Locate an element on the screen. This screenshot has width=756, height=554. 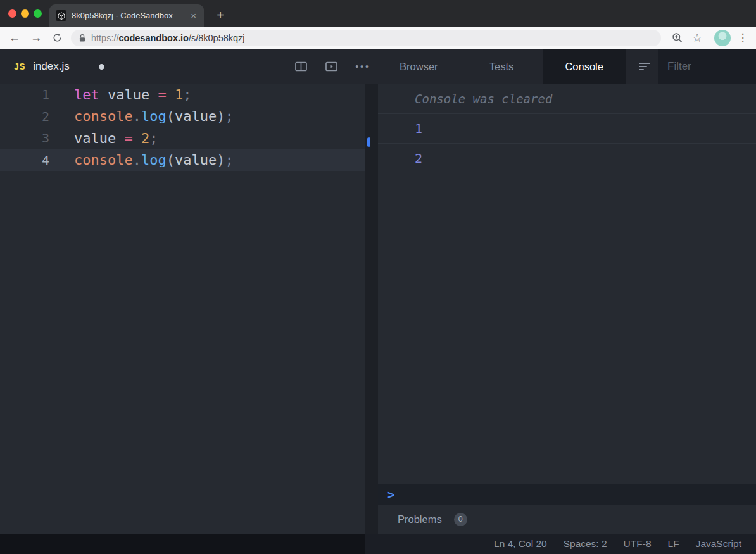
url-text: https://codesandbox.io/s/8k0p58kqzj is located at coordinates (168, 38).